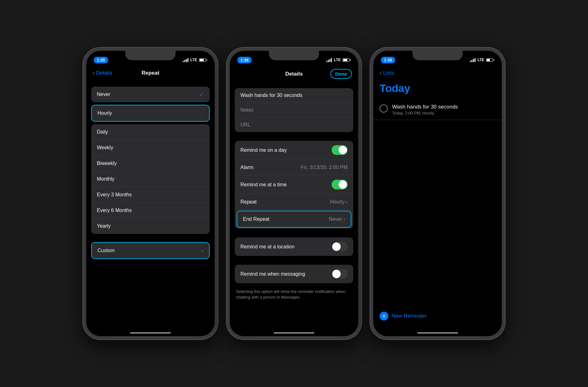 This screenshot has height=387, width=588. What do you see at coordinates (387, 73) in the screenshot?
I see `back-button-3: ‹ Lists` at bounding box center [387, 73].